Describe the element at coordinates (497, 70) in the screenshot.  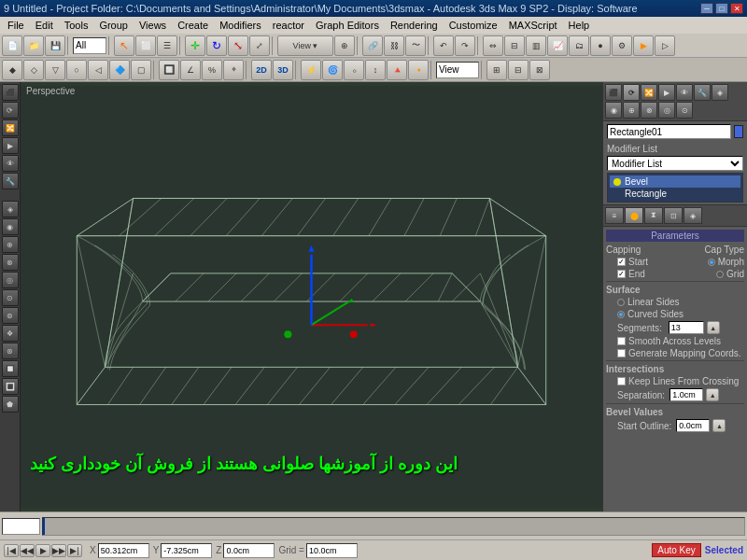
I see `tb-view-extra1: ⊞` at that location.